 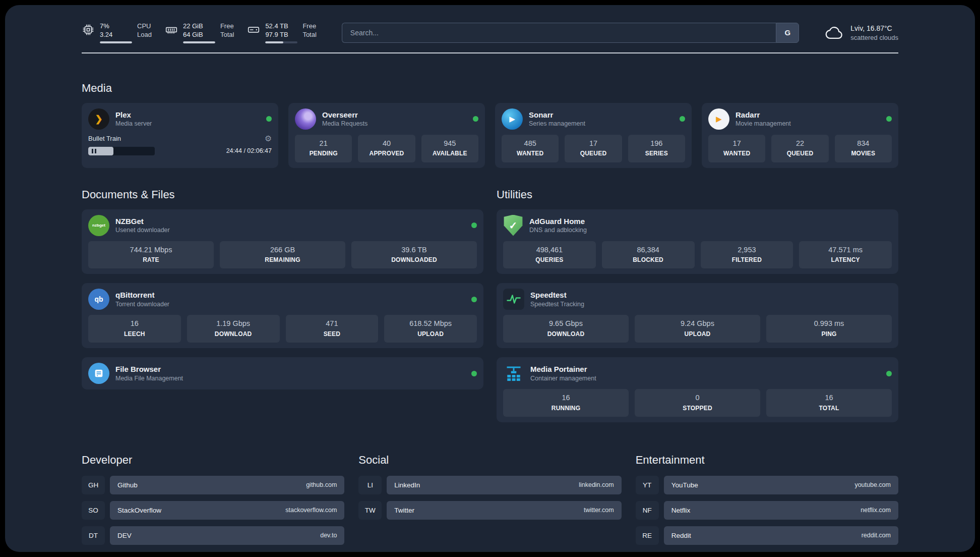 I want to click on social-section: Social LI LinkedInlinkedin.com TW Twitte…, so click(x=490, y=499).